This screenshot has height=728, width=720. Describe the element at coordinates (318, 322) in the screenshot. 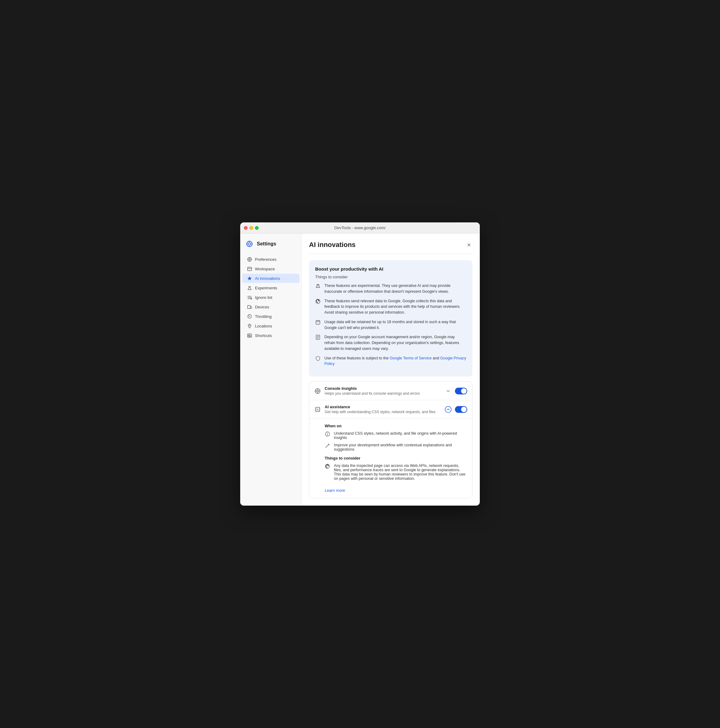

I see `calendar-icon` at that location.